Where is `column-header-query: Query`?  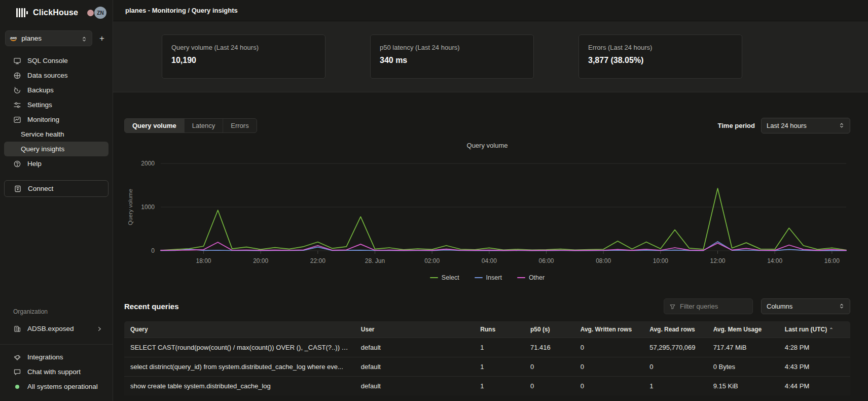
column-header-query: Query is located at coordinates (239, 330).